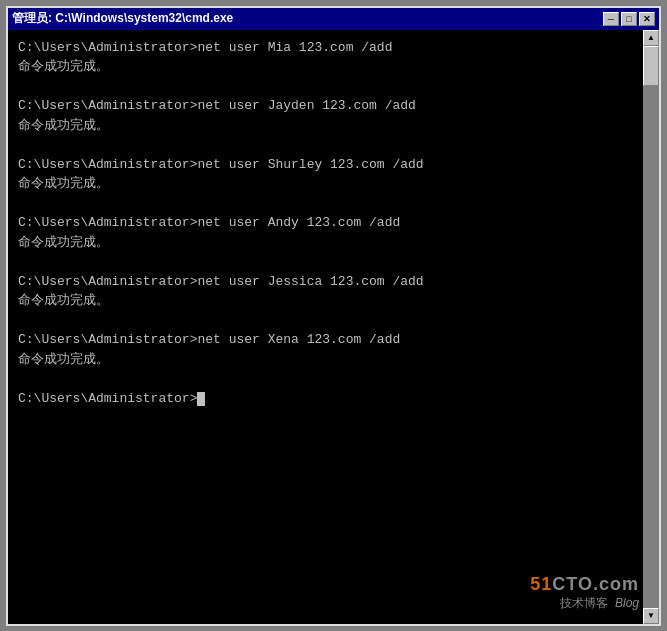  What do you see at coordinates (584, 584) in the screenshot?
I see `watermark-site: 51CTO.com` at bounding box center [584, 584].